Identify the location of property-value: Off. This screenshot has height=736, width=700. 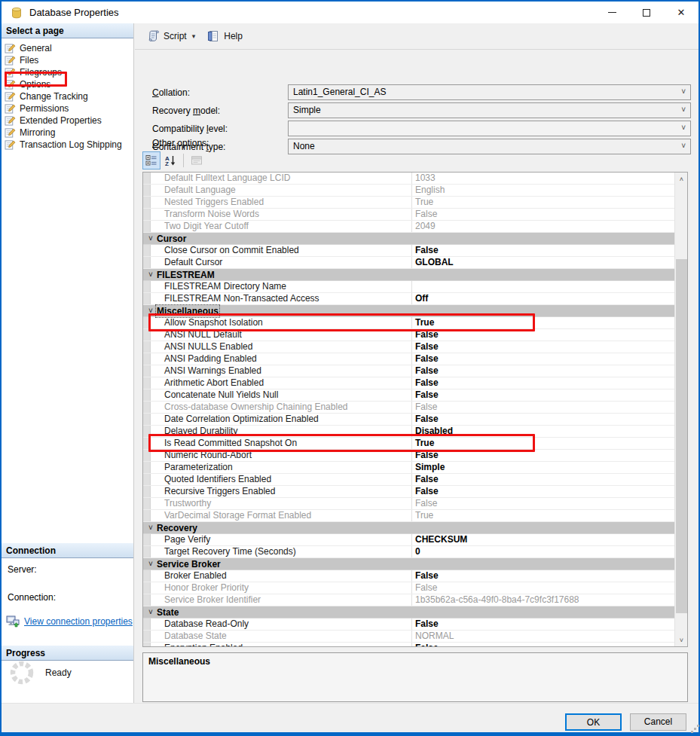
(544, 298).